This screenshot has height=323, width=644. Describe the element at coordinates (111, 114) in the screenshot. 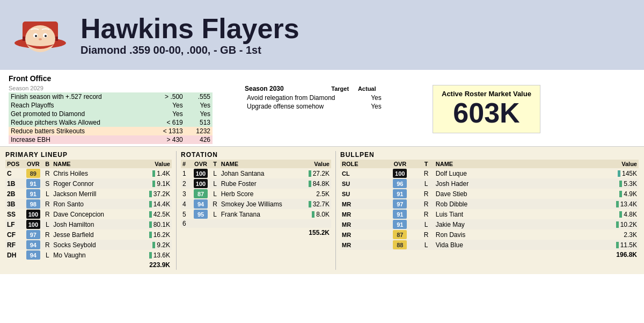

I see `goal-row: Get promoted to Diamond Yes Yes` at that location.